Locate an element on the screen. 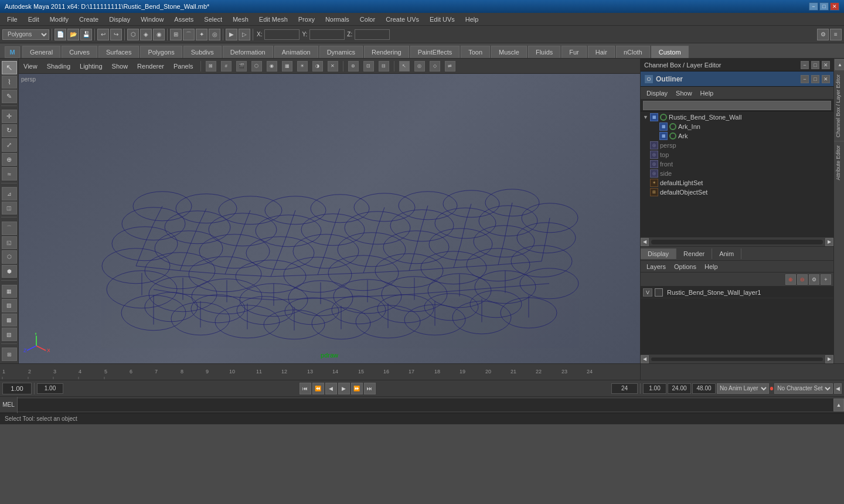 This screenshot has width=844, height=504. menu-edit-uvs: Edit UVs is located at coordinates (442, 19).